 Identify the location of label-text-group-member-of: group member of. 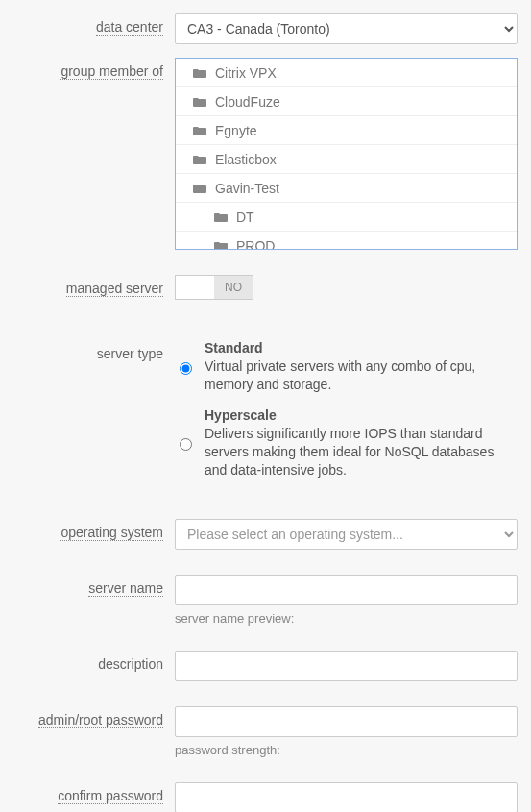
(111, 71).